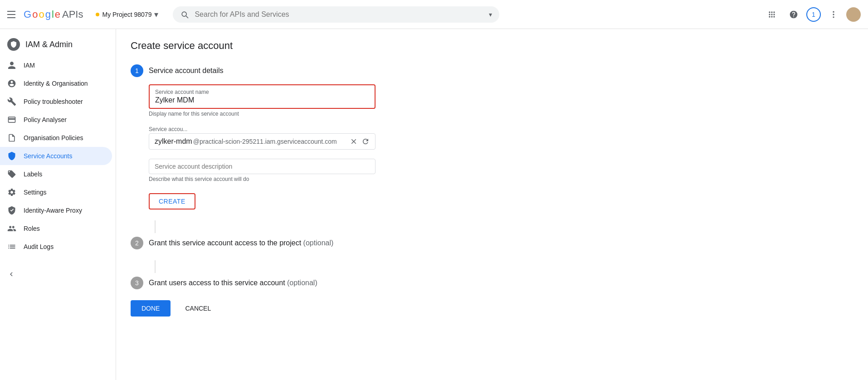 Image resolution: width=868 pixels, height=380 pixels. I want to click on help-icon-button, so click(794, 15).